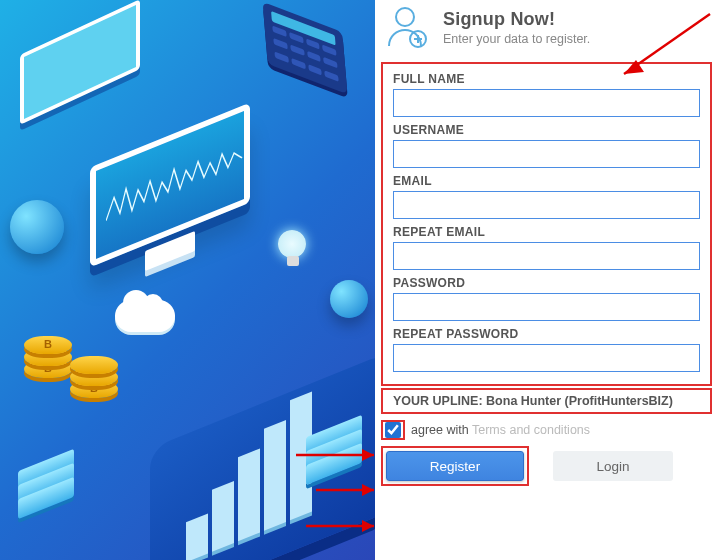 The image size is (720, 560). I want to click on terms-row: agree with Terms and conditions, so click(546, 430).